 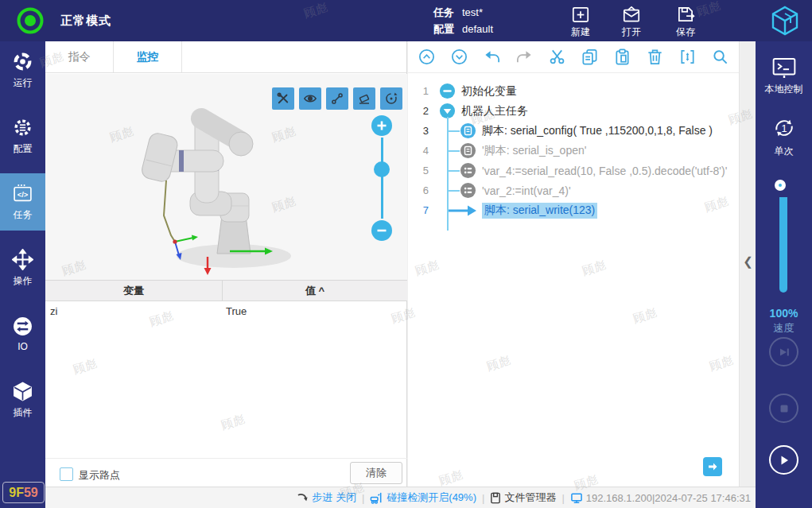 I want to click on mode-status-icon, so click(x=30, y=21).